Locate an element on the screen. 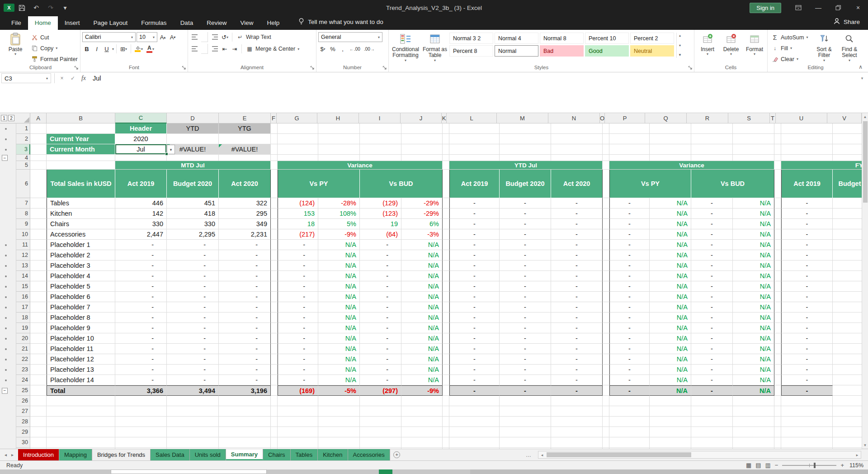 This screenshot has height=474, width=868. cell-N is located at coordinates (577, 149).